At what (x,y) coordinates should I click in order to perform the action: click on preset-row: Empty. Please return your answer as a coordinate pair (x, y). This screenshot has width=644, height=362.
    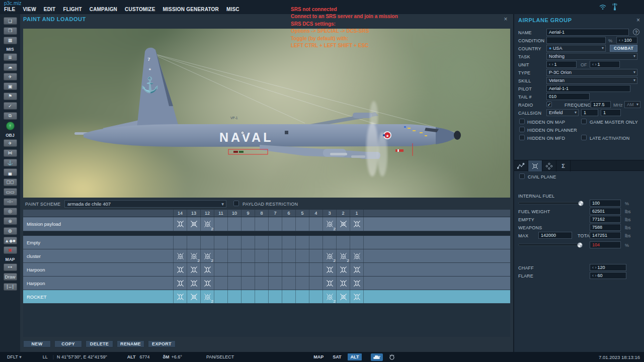
    Looking at the image, I should click on (267, 242).